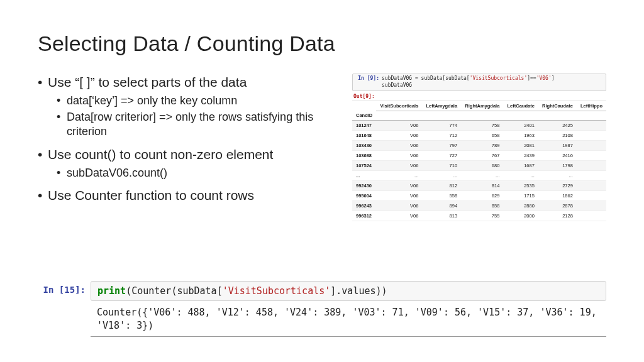 The height and width of the screenshot is (362, 644). I want to click on bullet-2: Use count() to count non-zero element su…, so click(189, 163).